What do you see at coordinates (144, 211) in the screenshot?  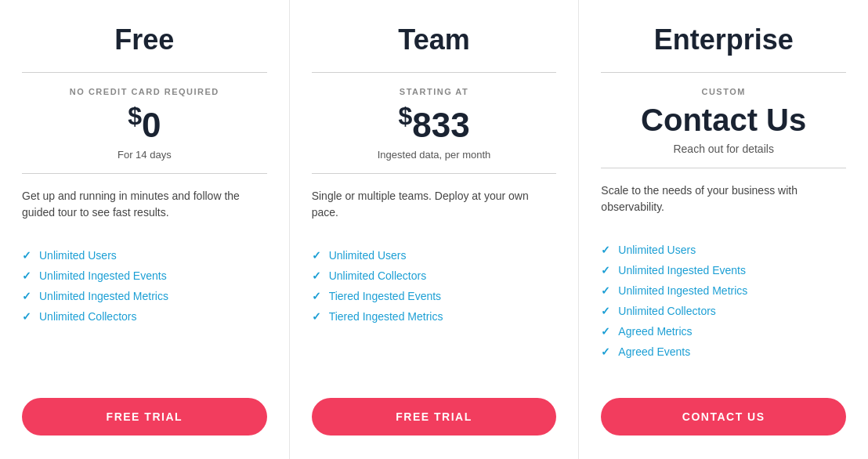 I see `card-description-free: Get up and running in minutes and follow…` at bounding box center [144, 211].